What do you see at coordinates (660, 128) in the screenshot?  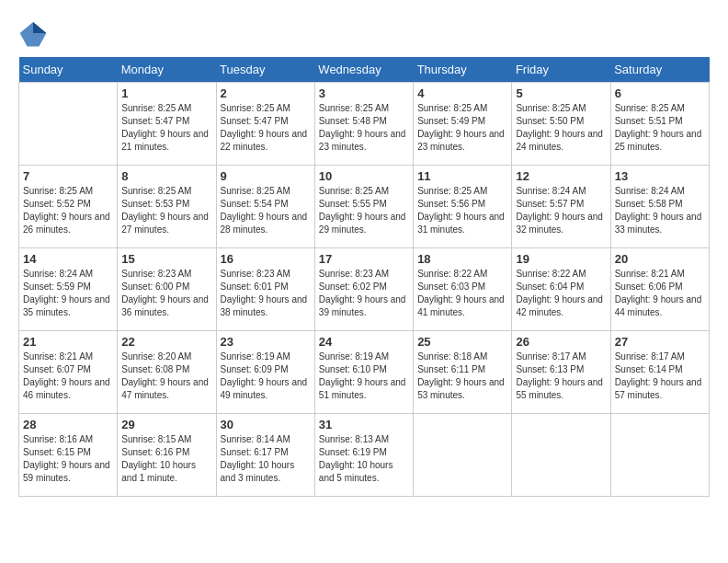 I see `day-info: Sunrise: 8:25 AMSunset: 5:51 PMDaylight:…` at bounding box center [660, 128].